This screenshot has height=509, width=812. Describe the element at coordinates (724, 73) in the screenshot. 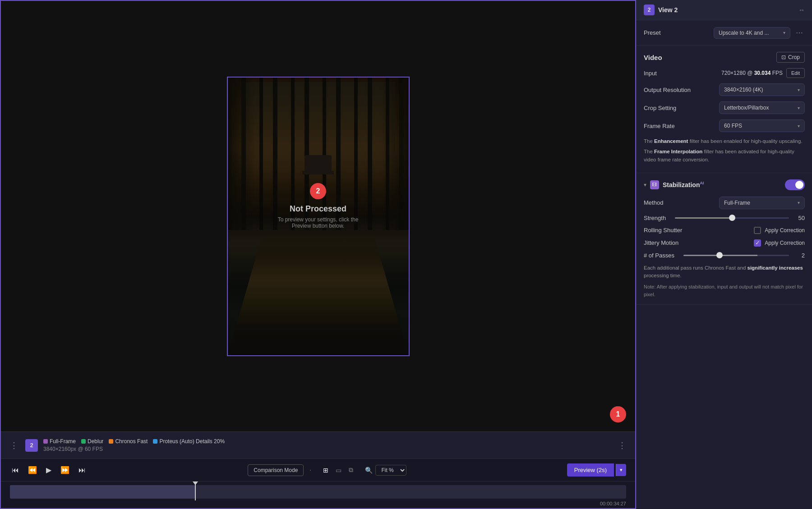

I see `input-row: Input 720×1280 @ 30.034 FPS Edit` at that location.